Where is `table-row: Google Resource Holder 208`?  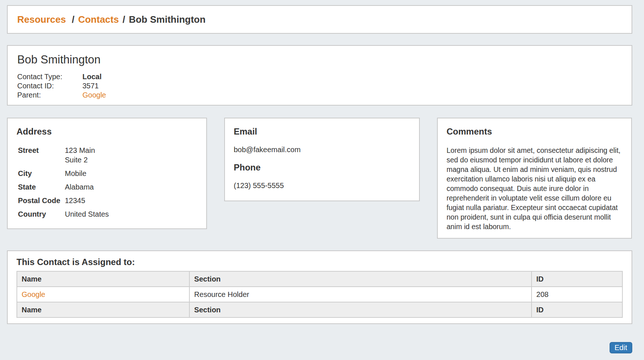
table-row: Google Resource Holder 208 is located at coordinates (319, 294).